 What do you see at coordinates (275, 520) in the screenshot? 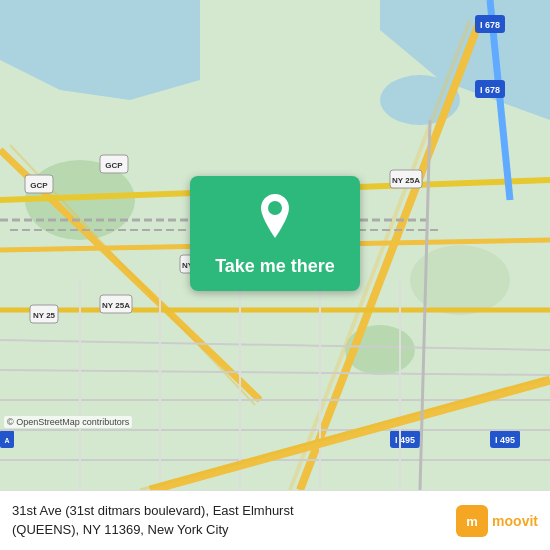
I see `info-bar: 31st Ave (31st ditmars boulevard), East …` at bounding box center [275, 520].